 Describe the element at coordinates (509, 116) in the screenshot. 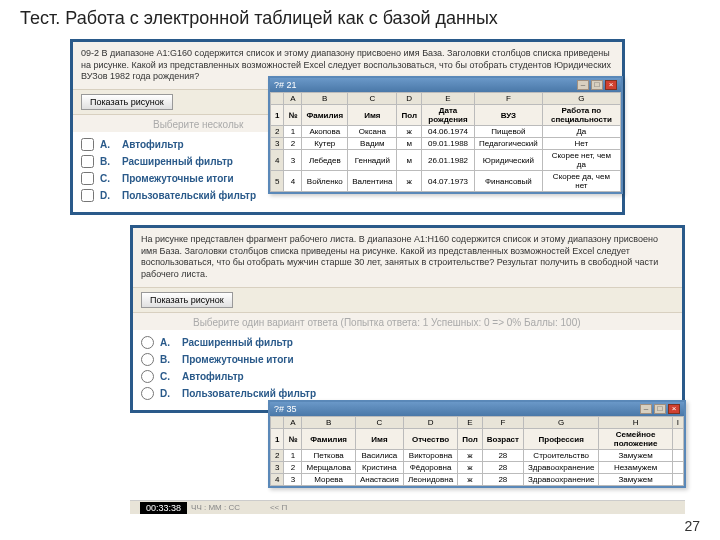

I see `field-header: ВУЗ` at that location.